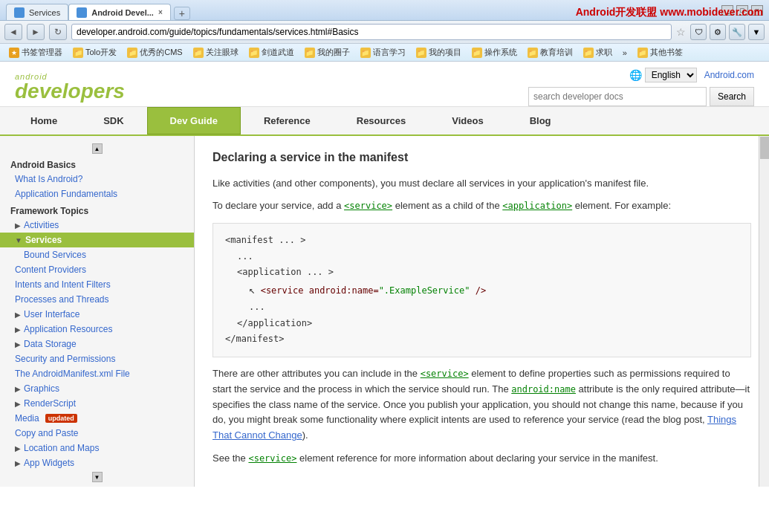 This screenshot has height=532, width=769. I want to click on new-tab-button: +, so click(182, 13).